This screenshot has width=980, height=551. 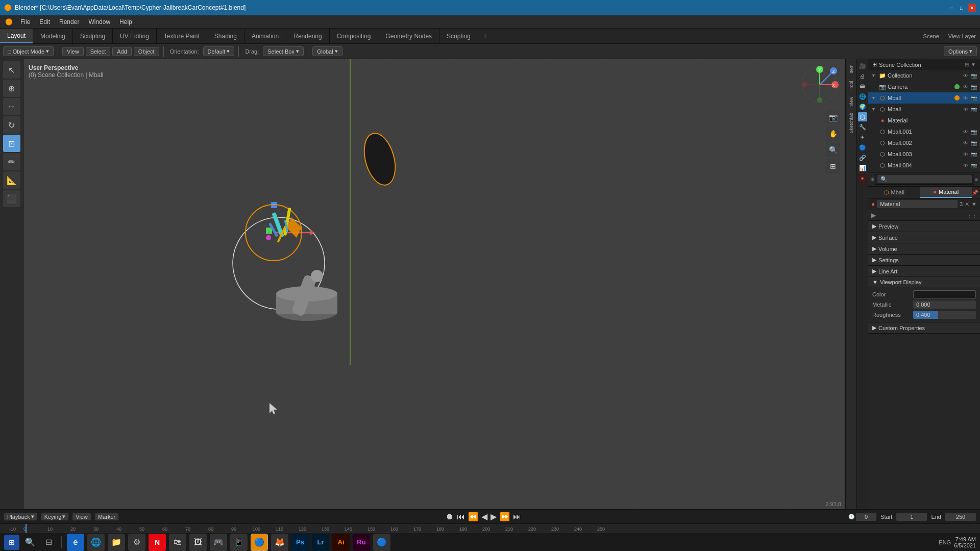 What do you see at coordinates (300, 542) in the screenshot?
I see `taskbar-photoshop: Ps` at bounding box center [300, 542].